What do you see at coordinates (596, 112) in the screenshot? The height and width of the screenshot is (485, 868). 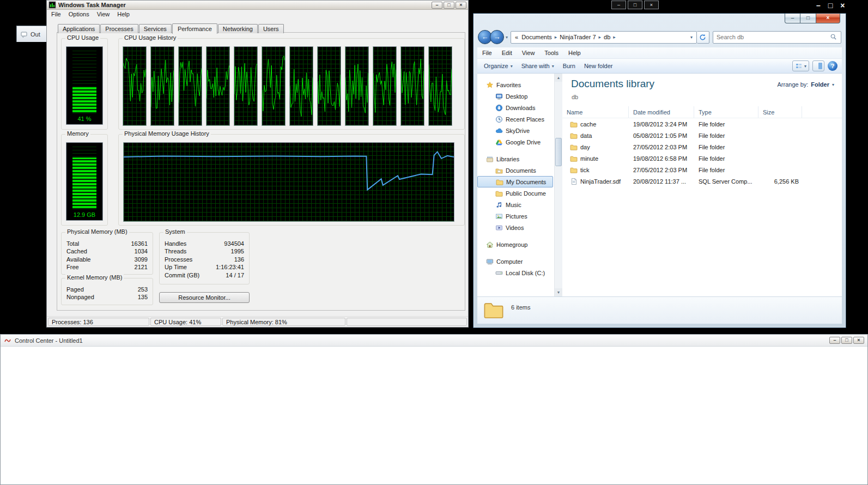 I see `column-header-name: Name` at bounding box center [596, 112].